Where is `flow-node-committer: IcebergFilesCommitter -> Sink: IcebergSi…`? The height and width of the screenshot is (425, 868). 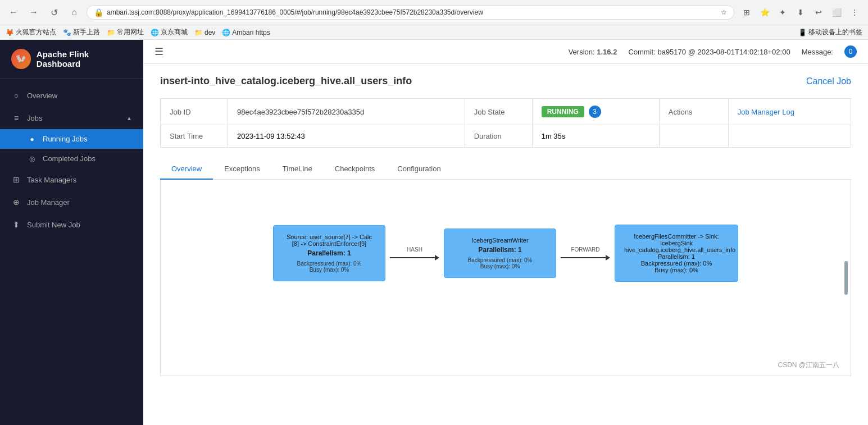 flow-node-committer: IcebergFilesCommitter -> Sink: IcebergSi… is located at coordinates (676, 253).